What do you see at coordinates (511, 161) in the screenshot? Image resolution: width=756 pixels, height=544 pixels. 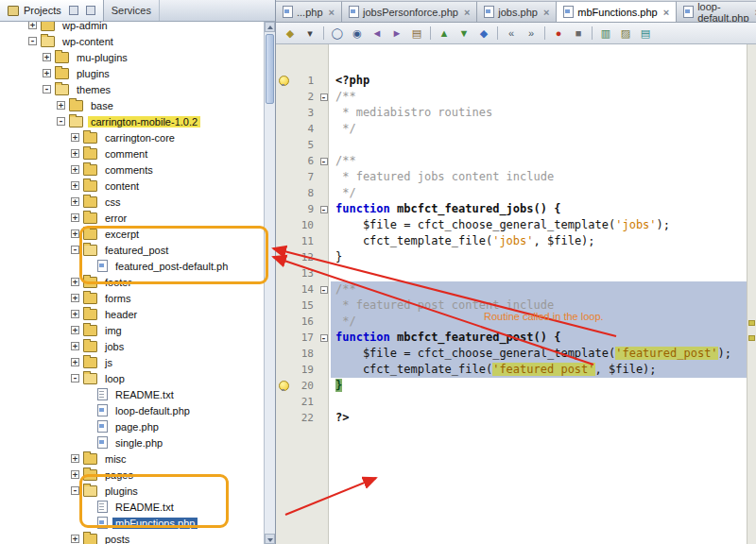 I see `code-line-6: 6-/**` at bounding box center [511, 161].